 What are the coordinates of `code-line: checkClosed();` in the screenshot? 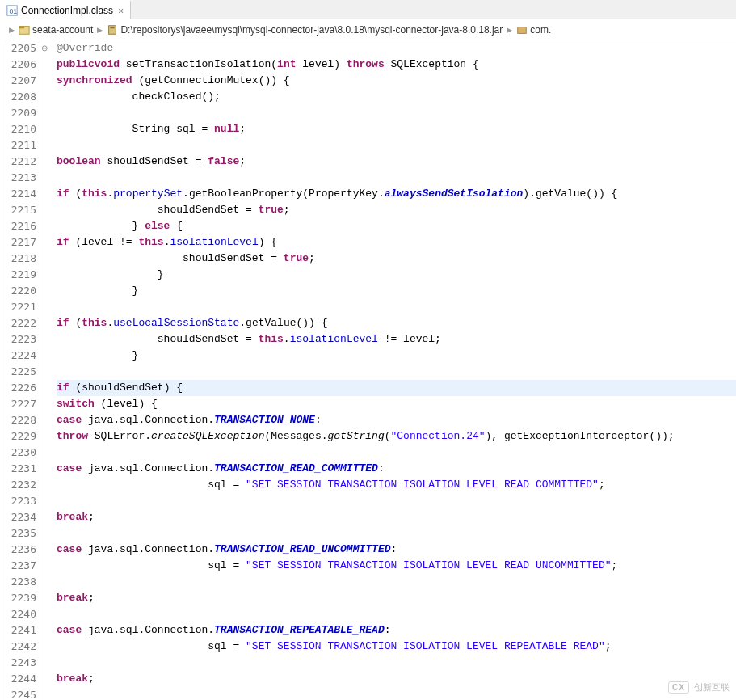 It's located at (396, 97).